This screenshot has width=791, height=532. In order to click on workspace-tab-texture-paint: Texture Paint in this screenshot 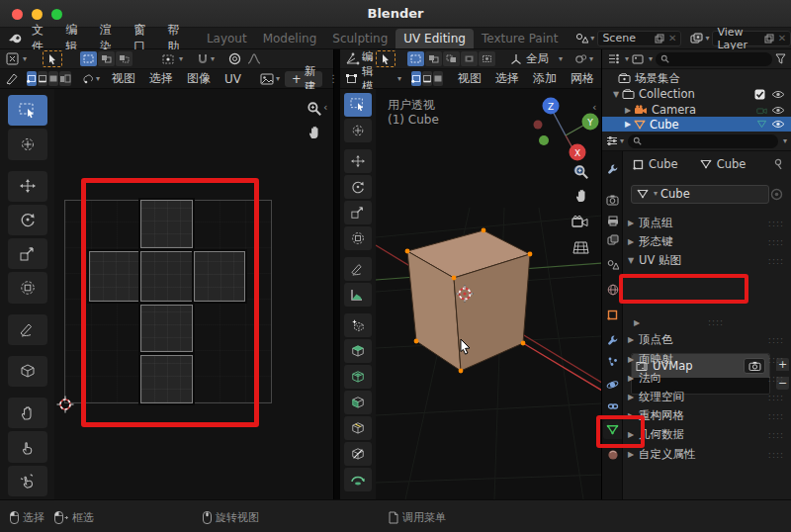, I will do `click(520, 39)`.